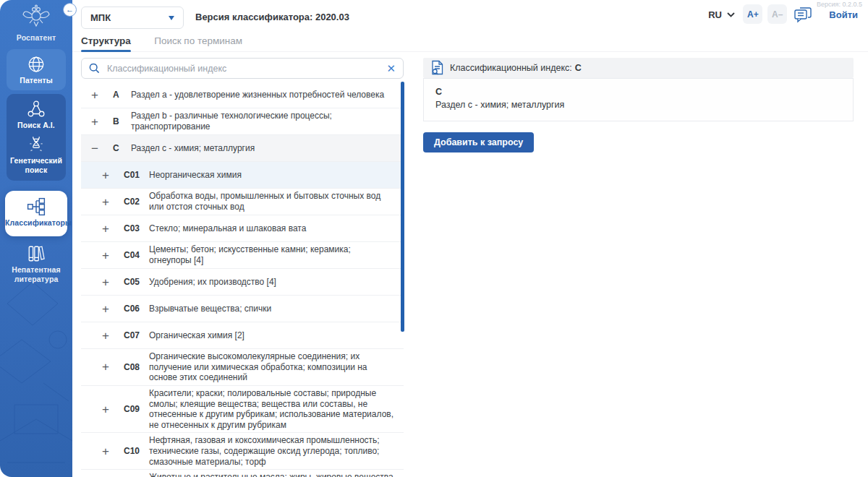  I want to click on tab-term-search: Поиск по терминам, so click(198, 43).